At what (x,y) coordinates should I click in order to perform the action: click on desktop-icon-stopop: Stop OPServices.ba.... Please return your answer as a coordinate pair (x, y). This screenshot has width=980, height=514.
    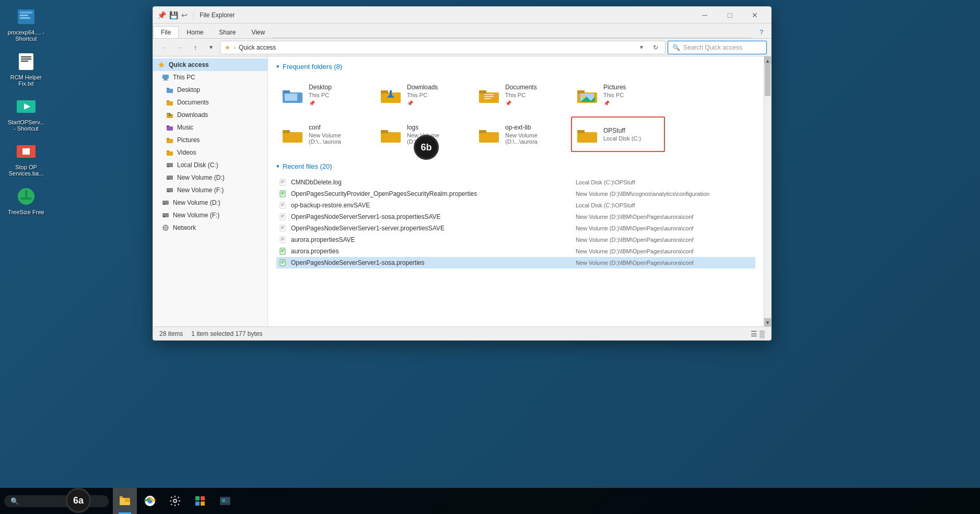
    Looking at the image, I should click on (26, 159).